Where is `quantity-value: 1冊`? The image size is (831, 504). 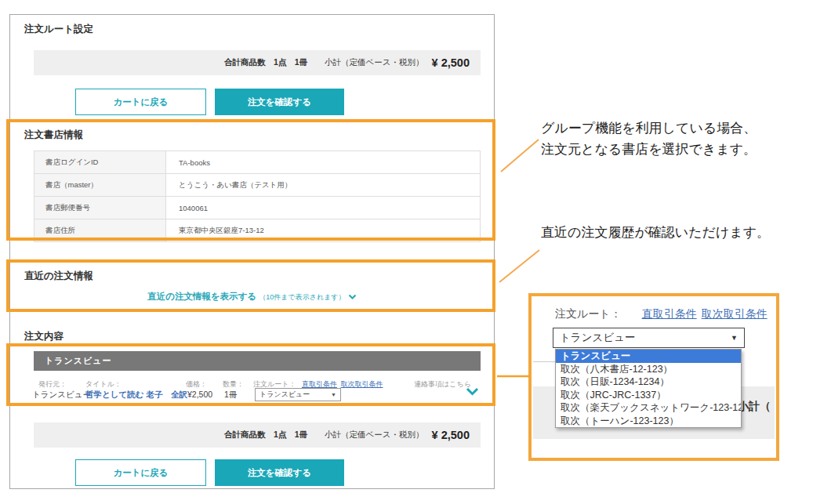
quantity-value: 1冊 is located at coordinates (230, 395).